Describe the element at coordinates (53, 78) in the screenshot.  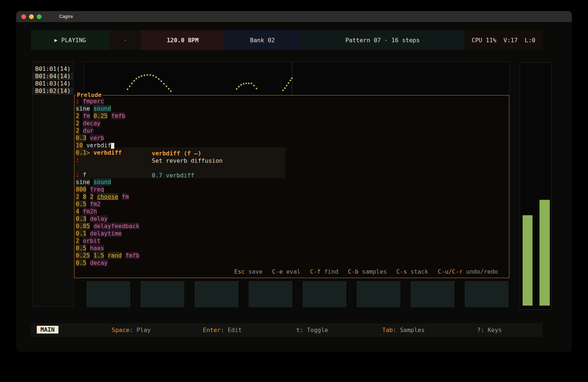
I see `pattern-list-rows: B01:01(14)B01:04(14)B01:03(14)B01:02(14)` at that location.